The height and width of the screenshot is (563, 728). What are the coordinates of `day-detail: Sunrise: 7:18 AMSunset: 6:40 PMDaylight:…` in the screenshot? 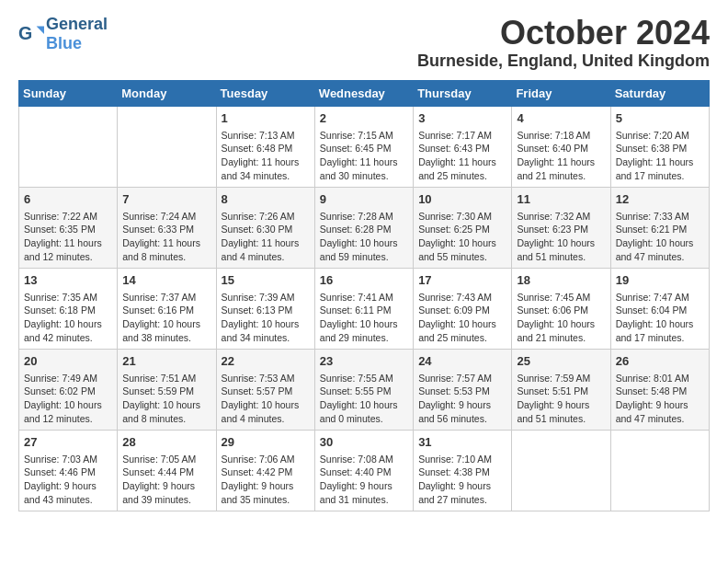 It's located at (561, 156).